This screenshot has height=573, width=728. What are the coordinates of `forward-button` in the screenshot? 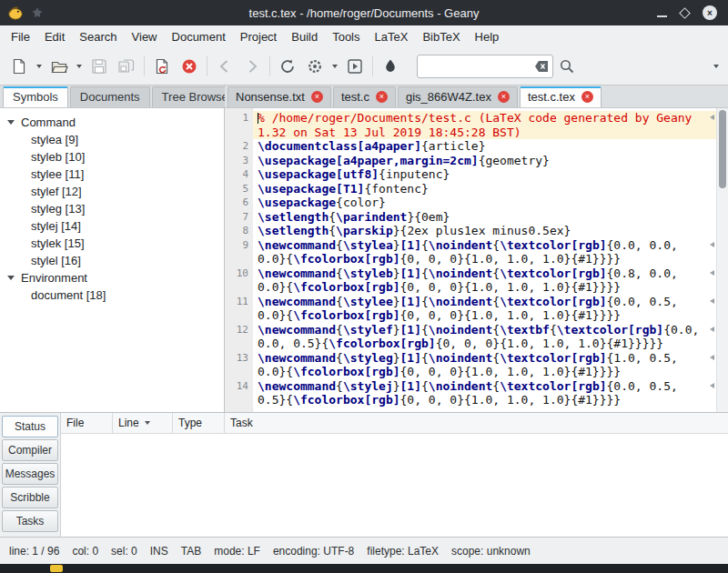 It's located at (252, 66).